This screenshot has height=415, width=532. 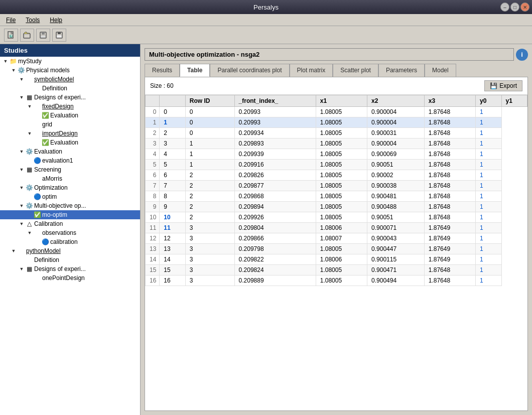 What do you see at coordinates (70, 161) in the screenshot?
I see `sidebar-item-evaluation1a: 🔵evaluation1` at bounding box center [70, 161].